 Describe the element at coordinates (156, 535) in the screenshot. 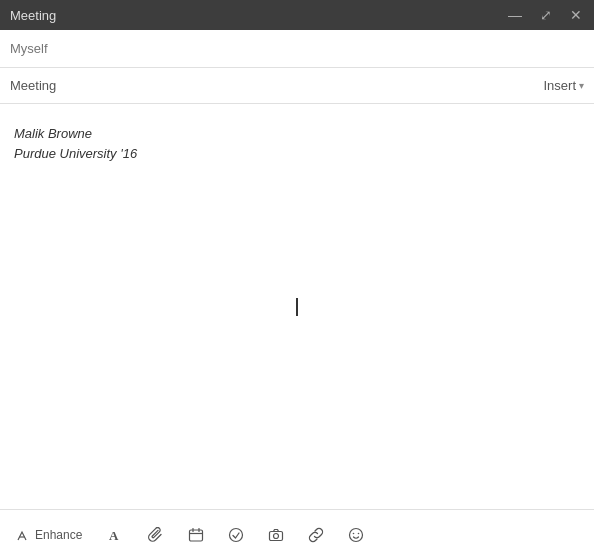

I see `attachment-button` at that location.